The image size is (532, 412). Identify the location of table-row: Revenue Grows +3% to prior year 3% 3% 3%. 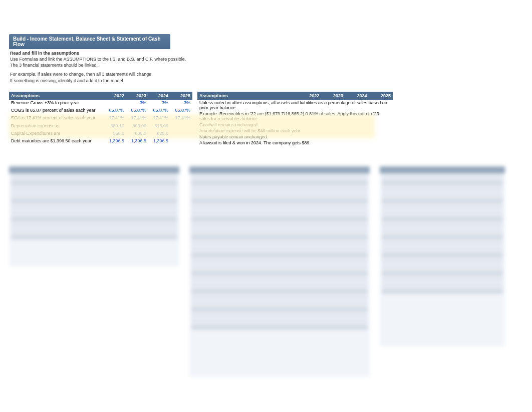
(101, 103).